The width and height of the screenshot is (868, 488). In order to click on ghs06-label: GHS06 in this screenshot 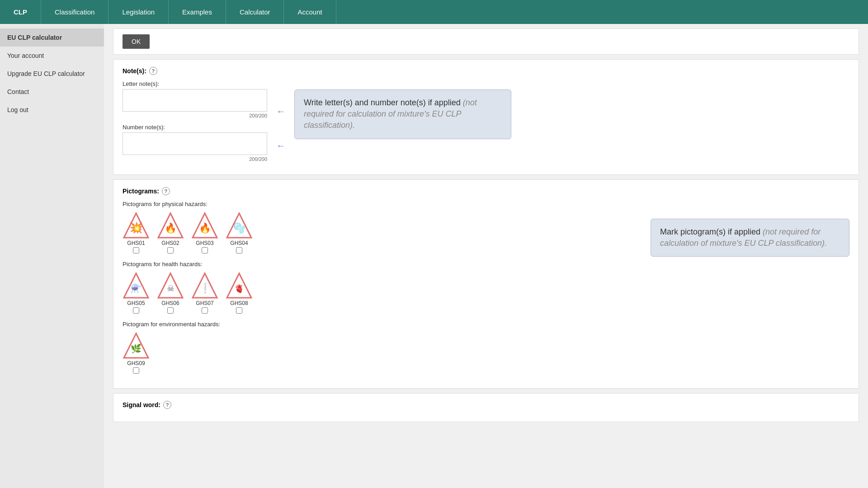, I will do `click(170, 303)`.